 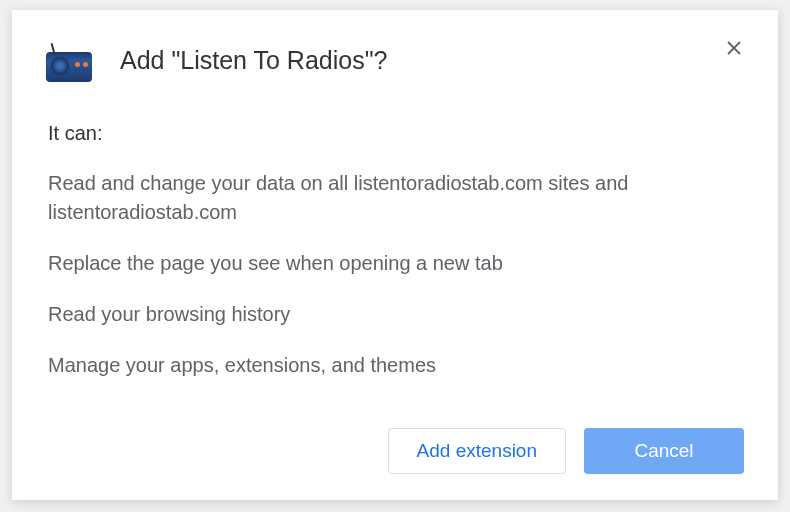 What do you see at coordinates (734, 48) in the screenshot?
I see `close-button` at bounding box center [734, 48].